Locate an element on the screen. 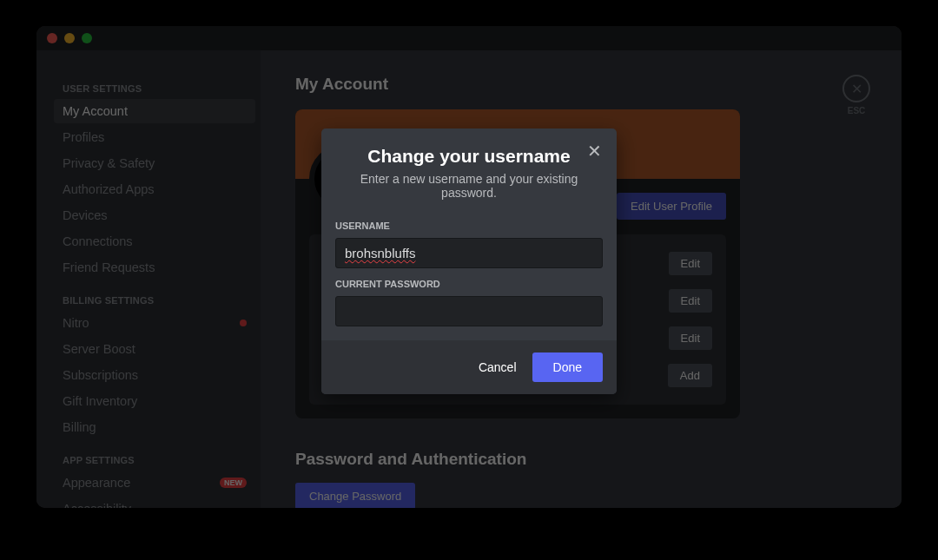 The image size is (938, 560). modal-close-button: ✕ is located at coordinates (594, 151).